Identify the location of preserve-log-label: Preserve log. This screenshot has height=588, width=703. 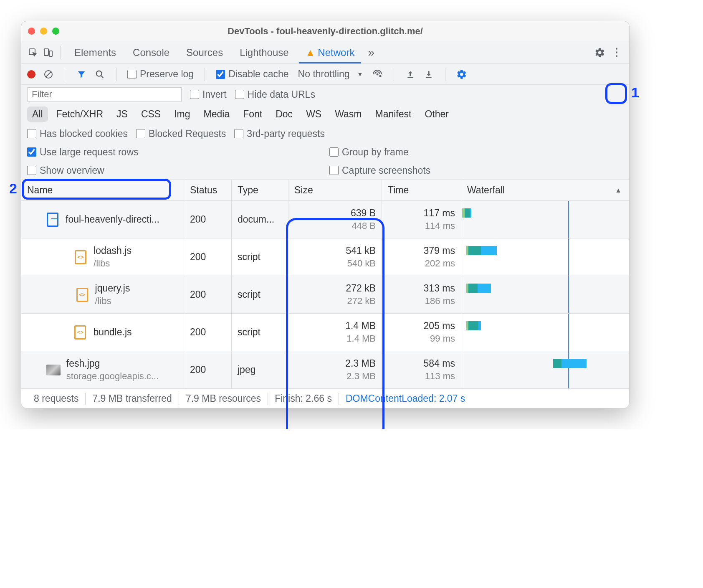
(167, 74).